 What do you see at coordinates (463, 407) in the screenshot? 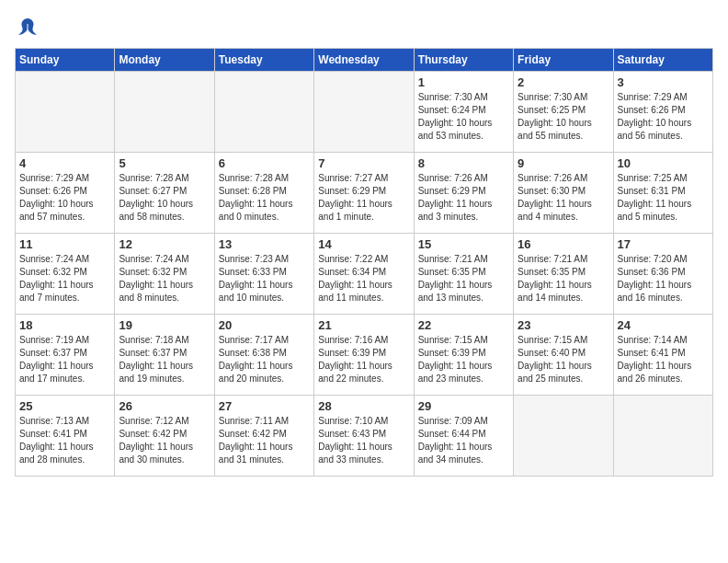
I see `day-number: 29` at bounding box center [463, 407].